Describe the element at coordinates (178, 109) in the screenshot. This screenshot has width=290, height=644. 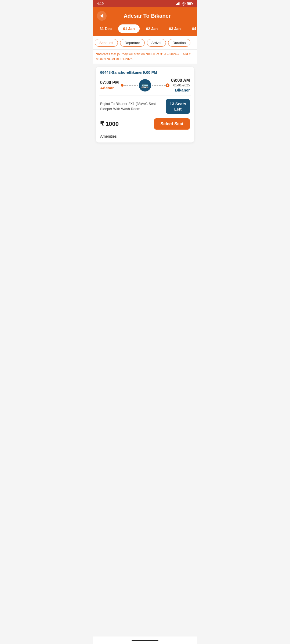
I see `seats-left-line2: Left` at that location.